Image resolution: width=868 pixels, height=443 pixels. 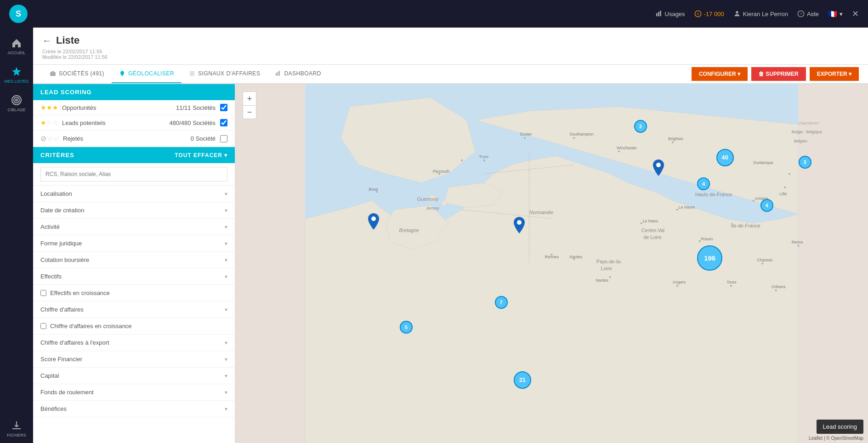 I want to click on modified-date: Modifiée le 22/02/2017 11:56, so click(x=450, y=57).